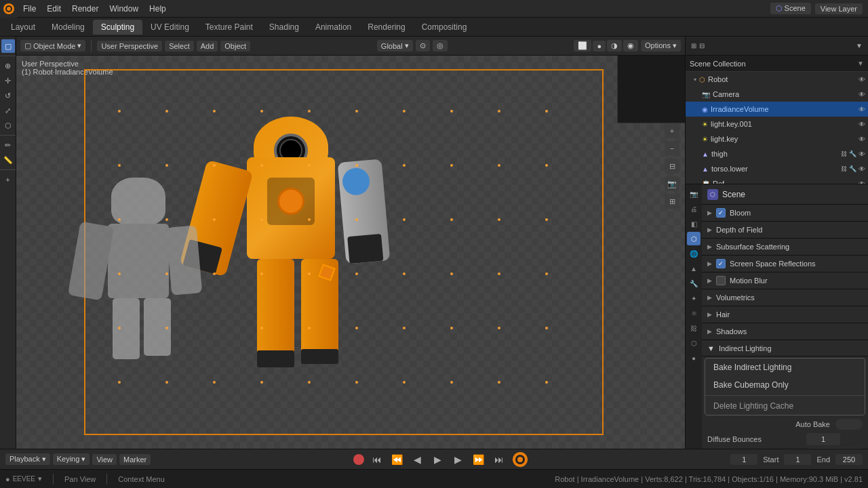  I want to click on viewport-selector: User Perspective, so click(130, 46).